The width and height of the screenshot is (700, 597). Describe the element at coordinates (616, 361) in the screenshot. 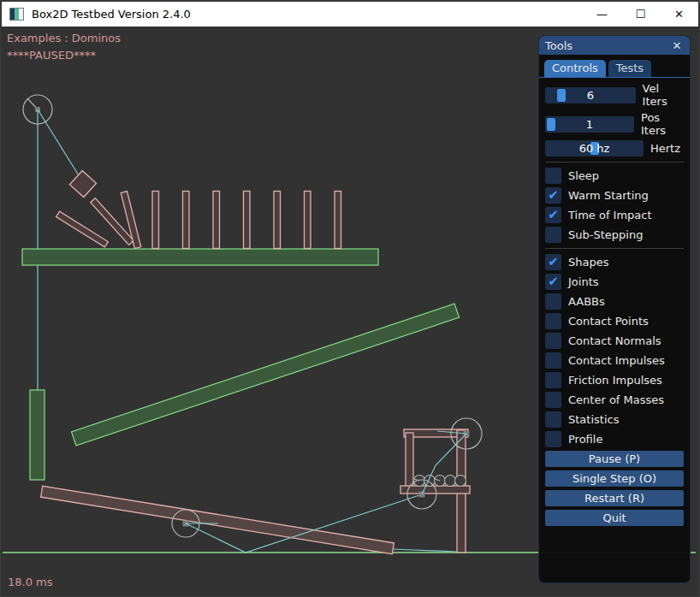

I see `checkbox-label: Contact Impulses` at that location.